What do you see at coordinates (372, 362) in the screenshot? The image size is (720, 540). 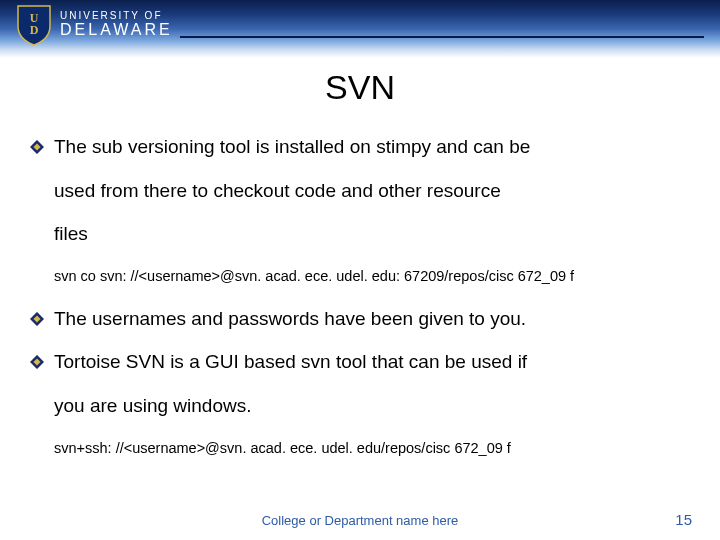 I see `bullet-text: Tortoise SVN is a GUI based svn tool tha…` at bounding box center [372, 362].